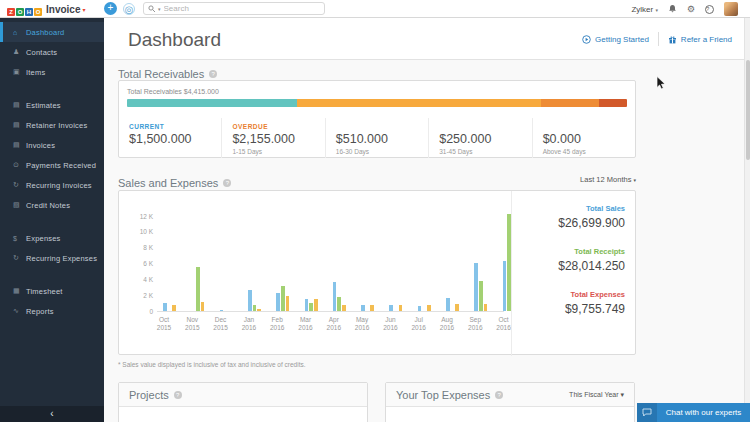 This screenshot has height=422, width=750. Describe the element at coordinates (20, 125) in the screenshot. I see `retainer-invoice-icon: ▤` at that location.